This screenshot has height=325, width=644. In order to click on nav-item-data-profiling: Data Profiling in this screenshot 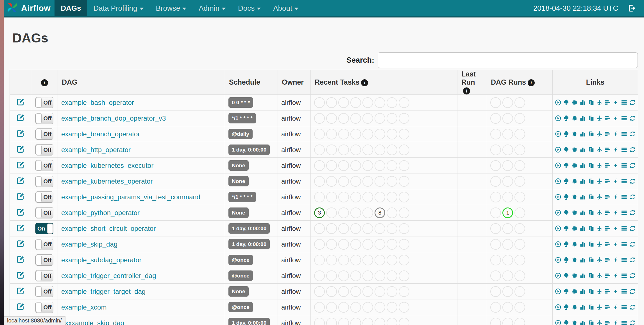, I will do `click(118, 8)`.